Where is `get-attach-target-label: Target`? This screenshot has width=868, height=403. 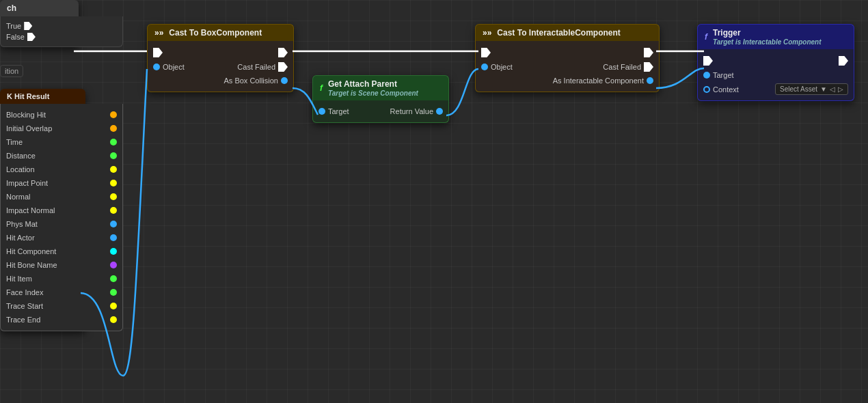
get-attach-target-label: Target is located at coordinates (339, 111).